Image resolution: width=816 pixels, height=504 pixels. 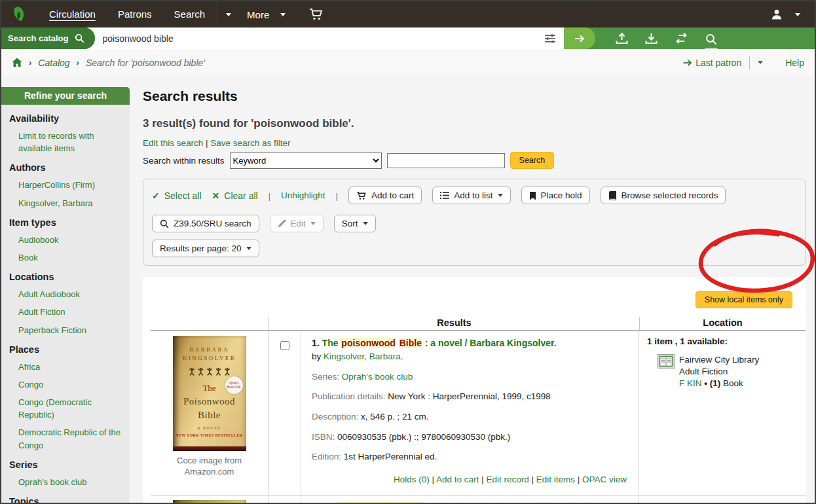 I want to click on nav-search: Search, so click(x=190, y=14).